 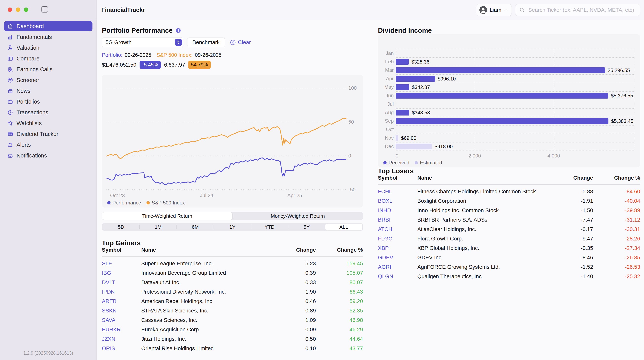 What do you see at coordinates (123, 10) in the screenshot?
I see `app-title: FinancialTrackr` at bounding box center [123, 10].